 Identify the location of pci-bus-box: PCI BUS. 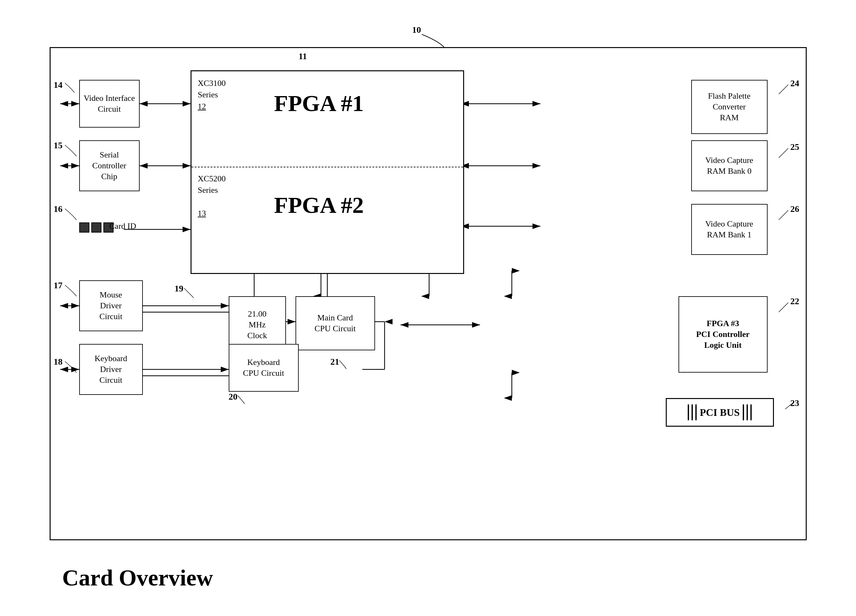
(720, 412).